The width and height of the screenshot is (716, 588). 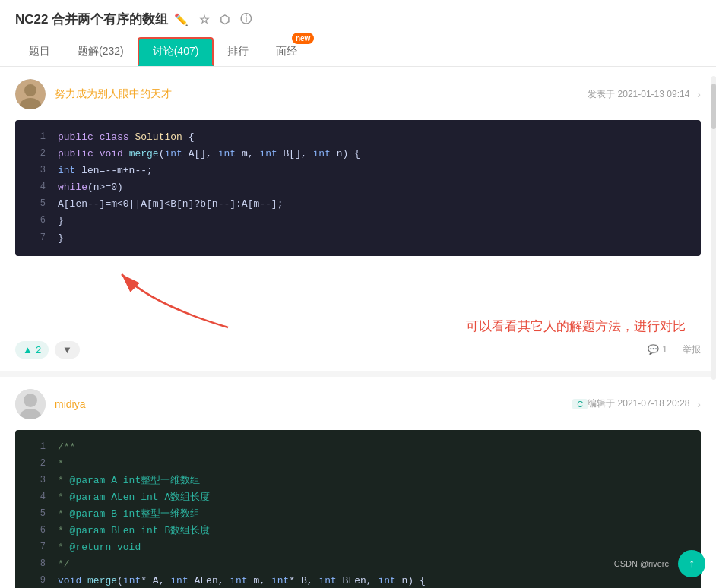 I want to click on scrollbar-thumb, so click(x=714, y=106).